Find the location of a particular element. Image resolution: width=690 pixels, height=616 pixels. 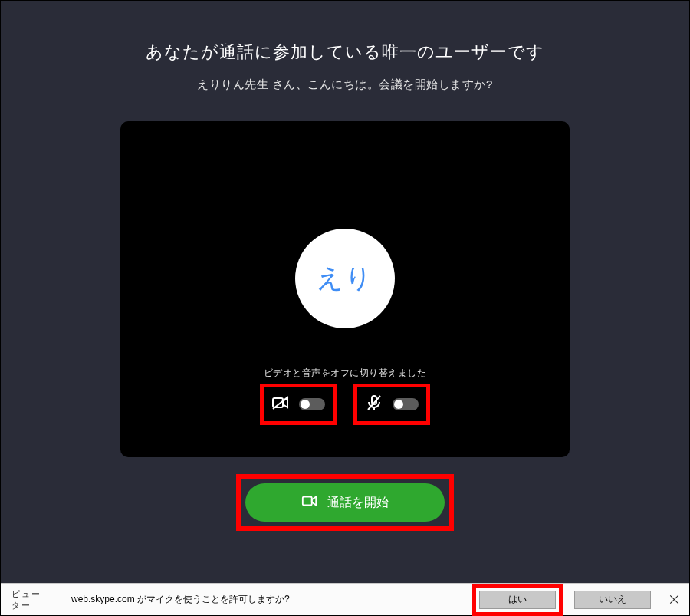

video-toggle is located at coordinates (312, 404).